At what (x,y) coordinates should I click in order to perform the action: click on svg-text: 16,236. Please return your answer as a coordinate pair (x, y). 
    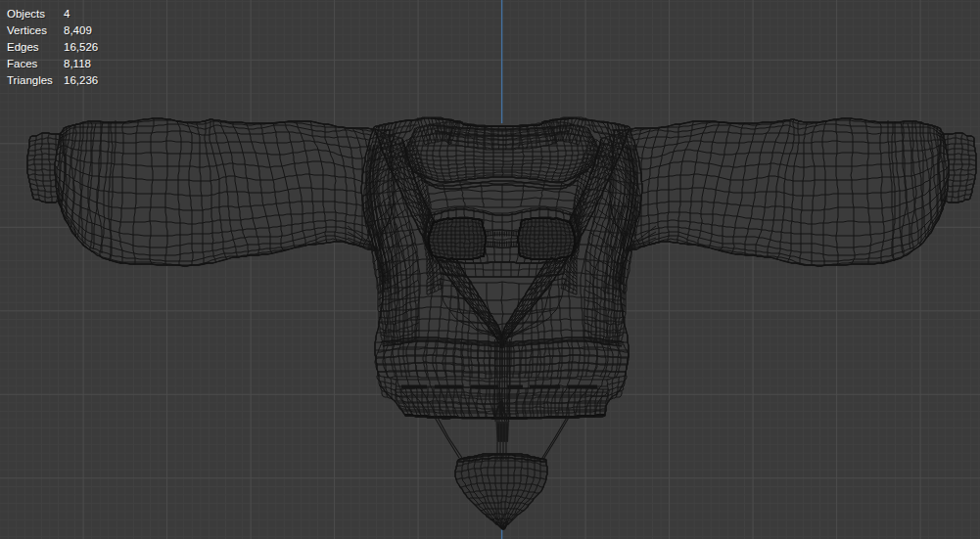
    Looking at the image, I should click on (80, 80).